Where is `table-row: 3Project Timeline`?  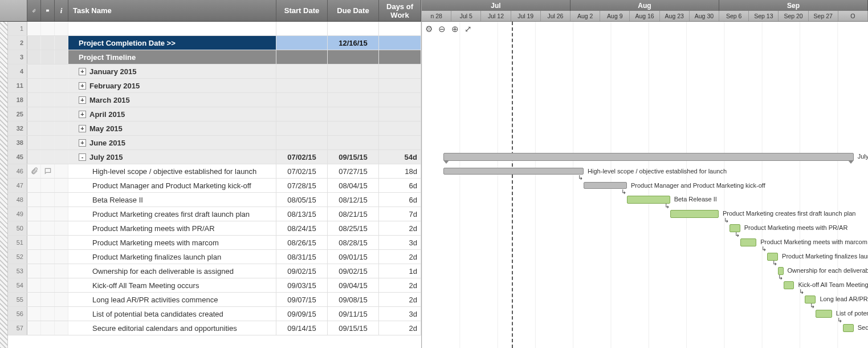 table-row: 3Project Timeline is located at coordinates (211, 57).